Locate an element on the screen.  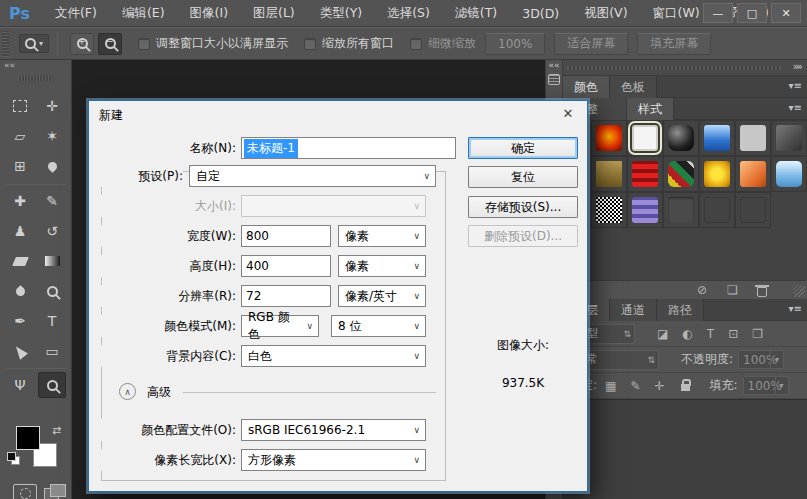
width-input is located at coordinates (286, 236).